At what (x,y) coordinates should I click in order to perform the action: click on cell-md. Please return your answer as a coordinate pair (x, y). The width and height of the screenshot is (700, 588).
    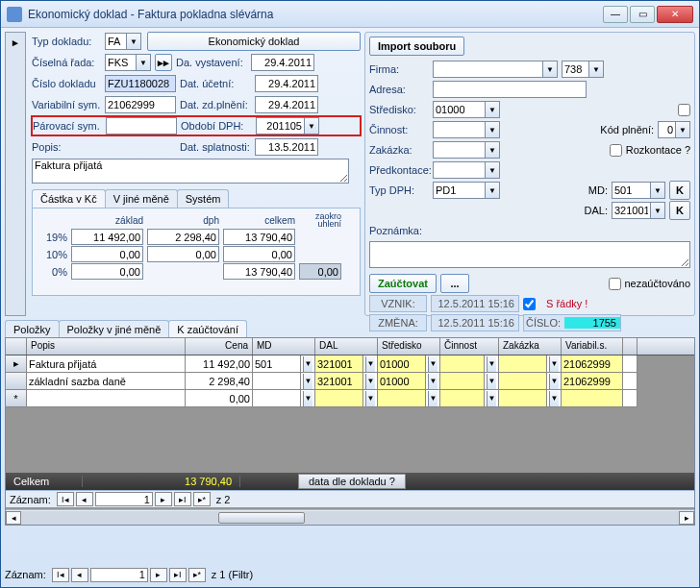
    Looking at the image, I should click on (277, 381).